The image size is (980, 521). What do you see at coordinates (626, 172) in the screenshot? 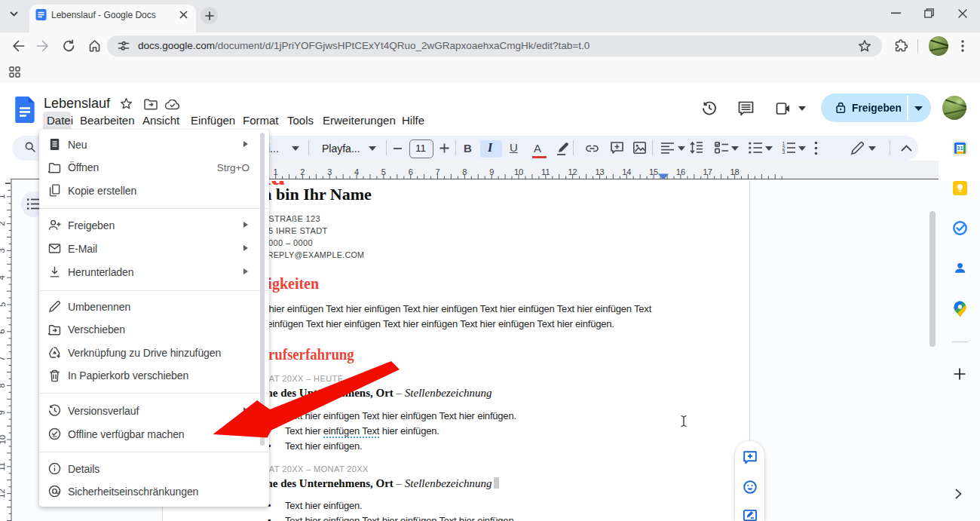
I see `svg-text: 14` at bounding box center [626, 172].